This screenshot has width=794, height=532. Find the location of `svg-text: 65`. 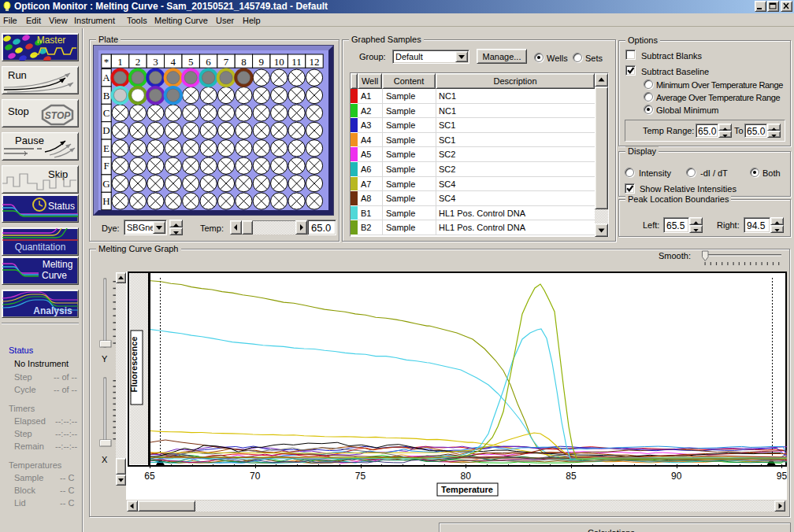

svg-text: 65 is located at coordinates (150, 476).